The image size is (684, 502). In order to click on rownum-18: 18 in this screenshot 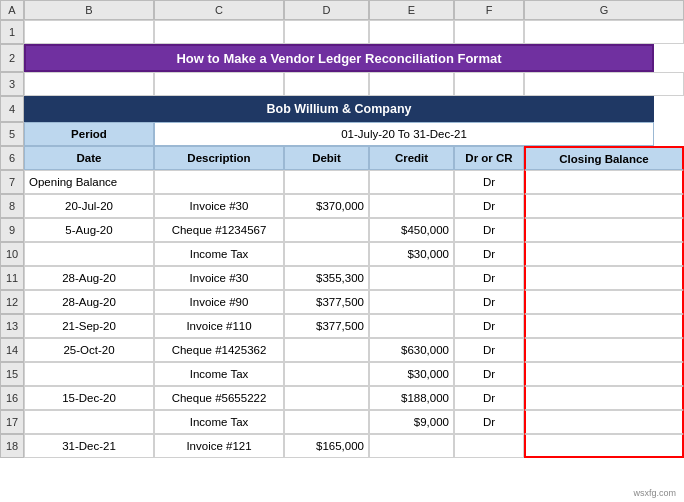, I will do `click(12, 446)`.